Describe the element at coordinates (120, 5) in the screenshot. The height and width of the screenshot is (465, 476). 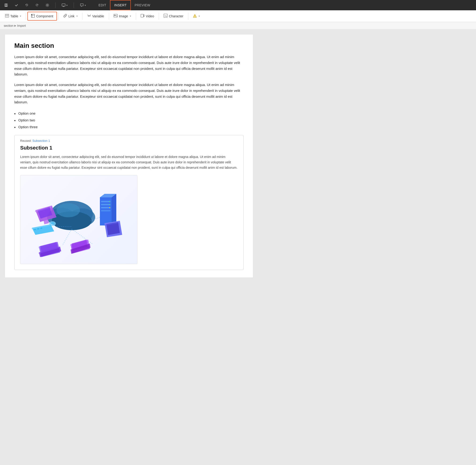
I see `insert-nav-button: INSERT` at that location.